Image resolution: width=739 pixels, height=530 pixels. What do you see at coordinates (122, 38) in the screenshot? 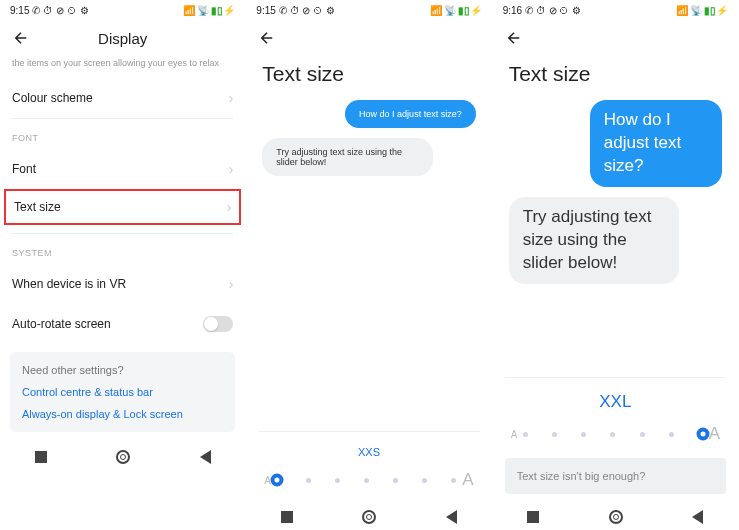
I see `page-title: Display` at bounding box center [122, 38].